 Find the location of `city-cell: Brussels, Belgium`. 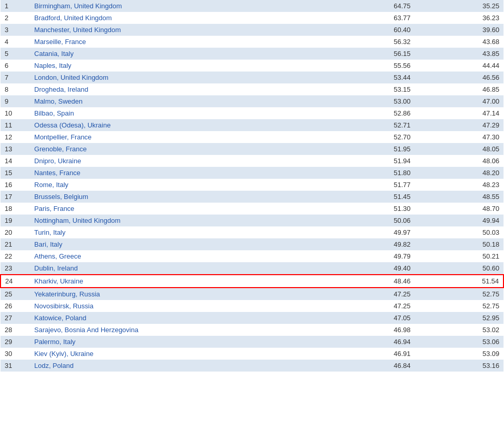

city-cell: Brussels, Belgium is located at coordinates (178, 197).